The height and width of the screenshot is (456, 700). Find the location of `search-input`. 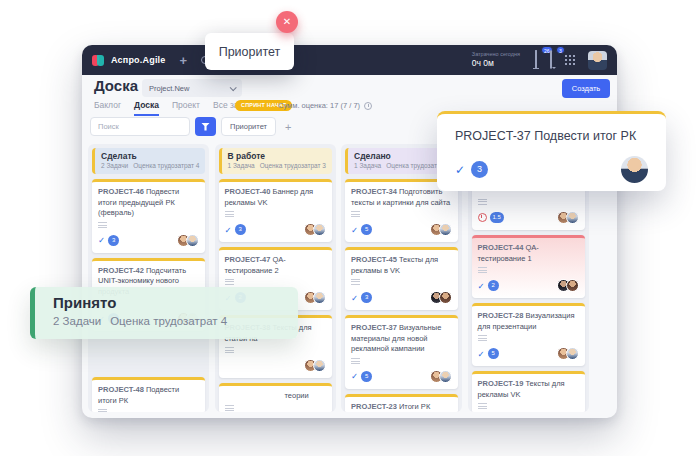

search-input is located at coordinates (140, 126).